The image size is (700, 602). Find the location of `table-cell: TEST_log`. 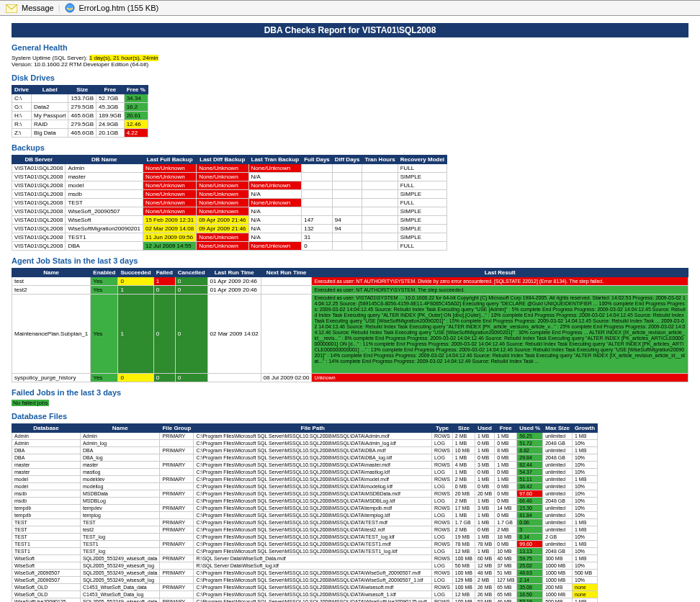

table-cell: TEST_log is located at coordinates (120, 552).